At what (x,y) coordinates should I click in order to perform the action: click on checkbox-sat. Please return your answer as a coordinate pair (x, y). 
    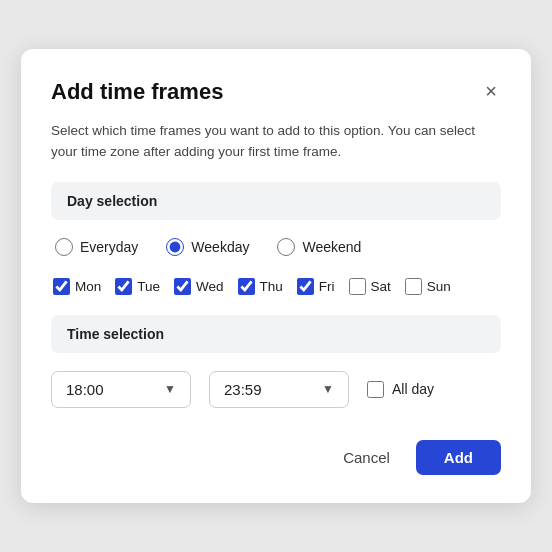
    Looking at the image, I should click on (358, 286).